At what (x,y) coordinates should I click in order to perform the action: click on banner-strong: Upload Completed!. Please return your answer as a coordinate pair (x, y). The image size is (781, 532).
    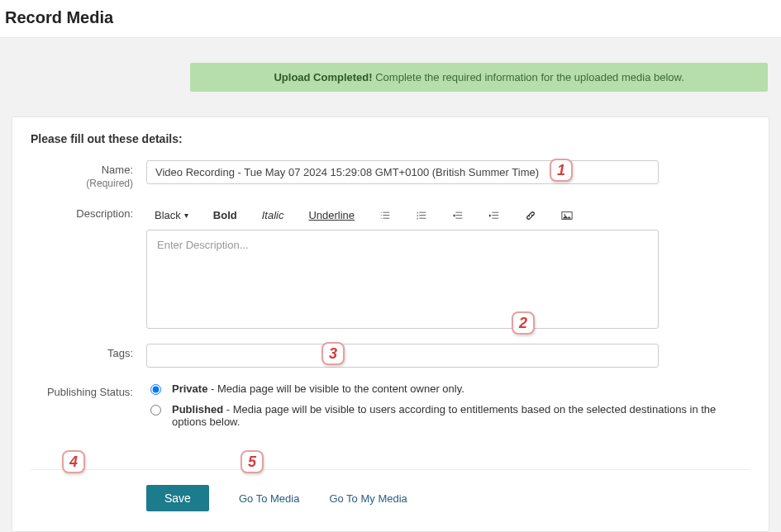
    Looking at the image, I should click on (322, 78).